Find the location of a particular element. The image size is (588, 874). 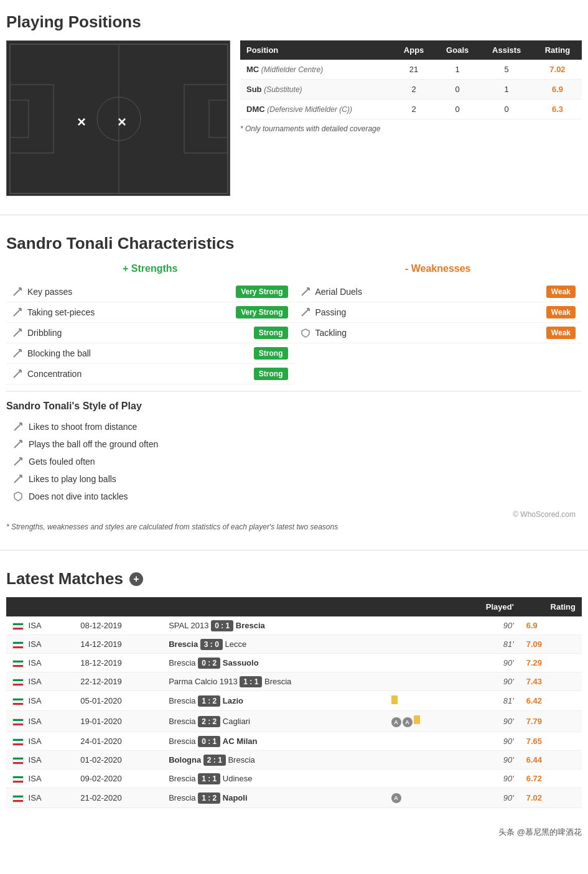

weakness-row: Aerial Duels Weak is located at coordinates (438, 292).